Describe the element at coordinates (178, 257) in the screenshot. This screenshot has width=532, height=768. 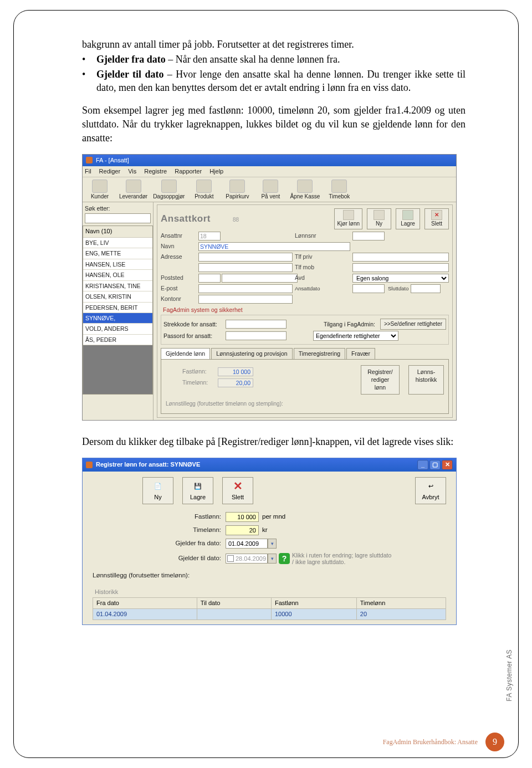
I see `lbl-adresse: Adresse` at that location.